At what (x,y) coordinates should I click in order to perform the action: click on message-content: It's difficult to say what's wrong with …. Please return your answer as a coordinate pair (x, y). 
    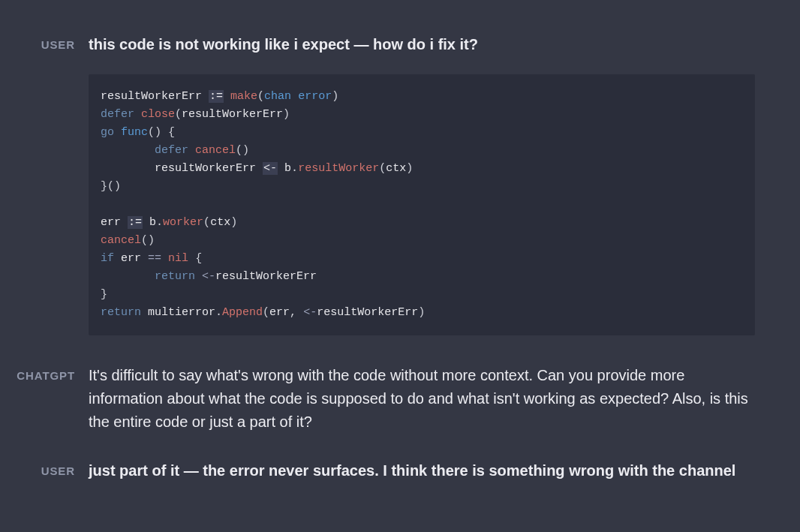
    Looking at the image, I should click on (422, 399).